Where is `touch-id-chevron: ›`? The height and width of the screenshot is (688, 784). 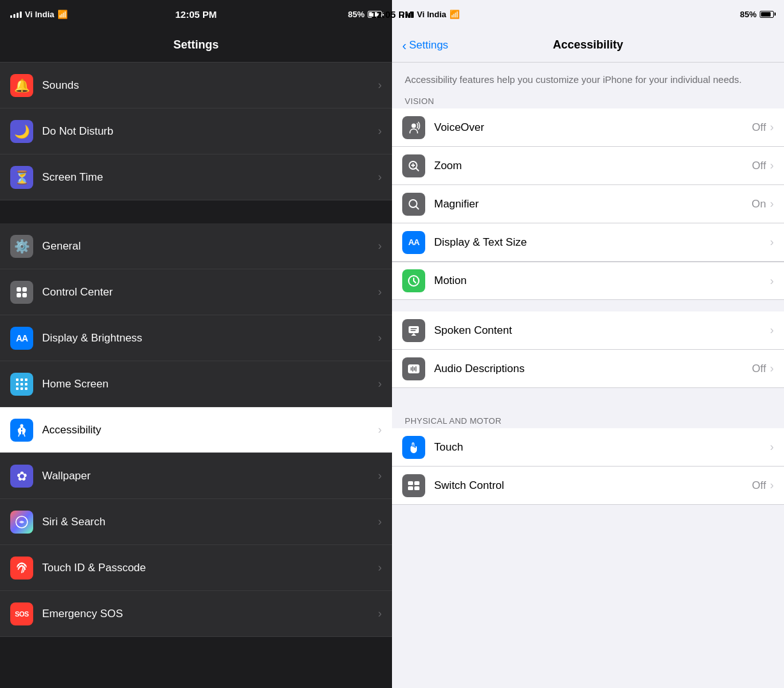 touch-id-chevron: › is located at coordinates (380, 568).